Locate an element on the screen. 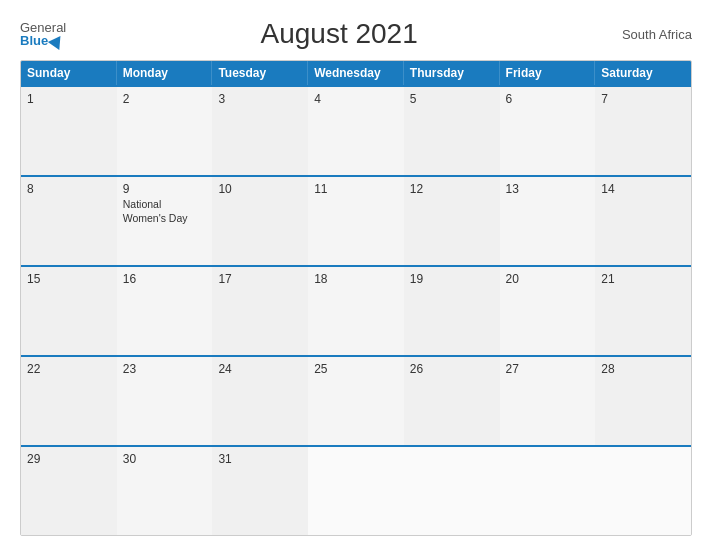 The width and height of the screenshot is (712, 550). cal-cell-4-1: 30 is located at coordinates (165, 491).